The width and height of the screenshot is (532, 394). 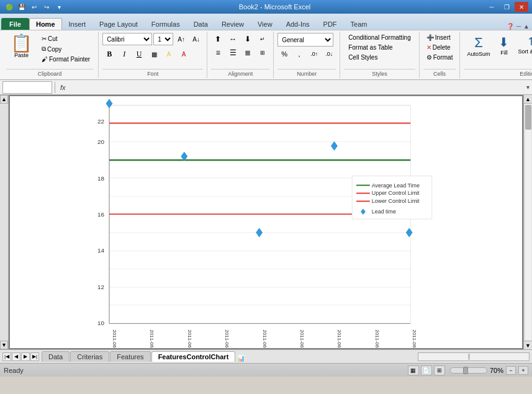 I want to click on title-bar: 🟢 💾 ↩ ↪ ▾ Book2 - Microsoft Excel ─ ❐ ✕, so click(x=266, y=7).